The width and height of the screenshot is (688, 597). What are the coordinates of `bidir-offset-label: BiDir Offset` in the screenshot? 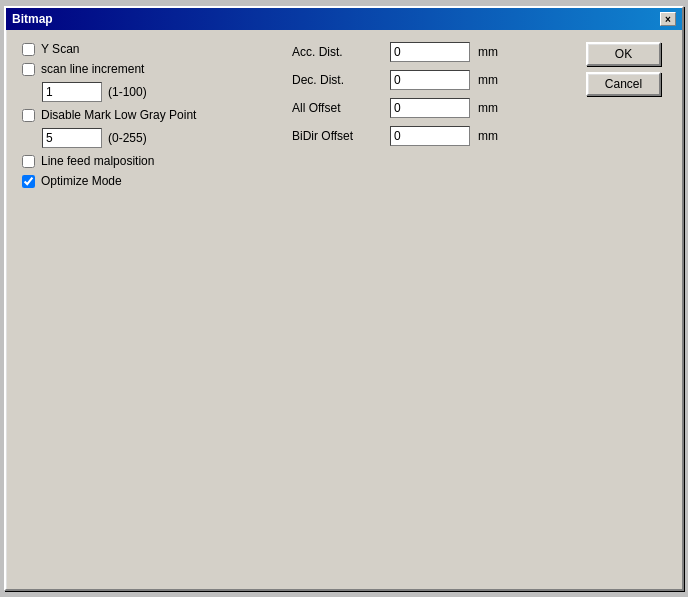 It's located at (337, 136).